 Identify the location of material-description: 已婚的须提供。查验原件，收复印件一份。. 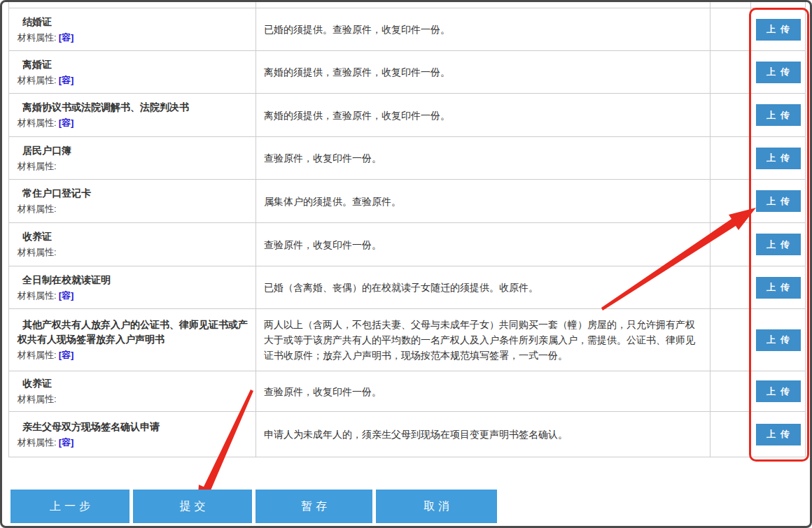
(357, 29).